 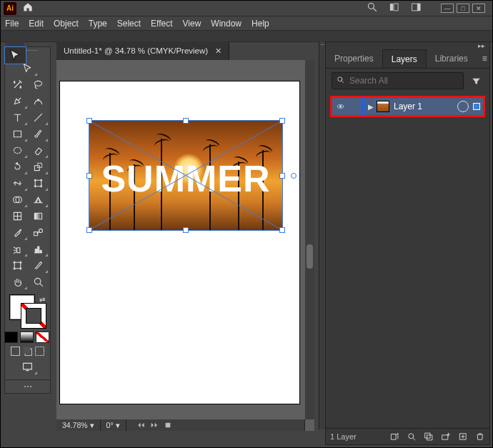 I want to click on rotate-tool, so click(x=17, y=167).